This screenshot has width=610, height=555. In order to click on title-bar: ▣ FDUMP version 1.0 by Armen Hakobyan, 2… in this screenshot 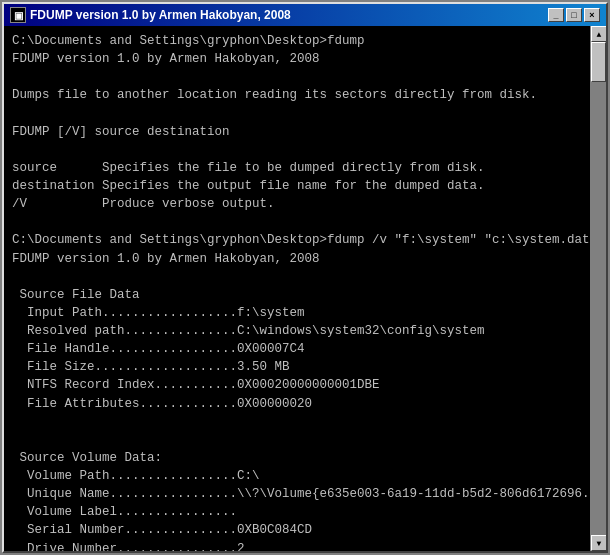, I will do `click(305, 15)`.